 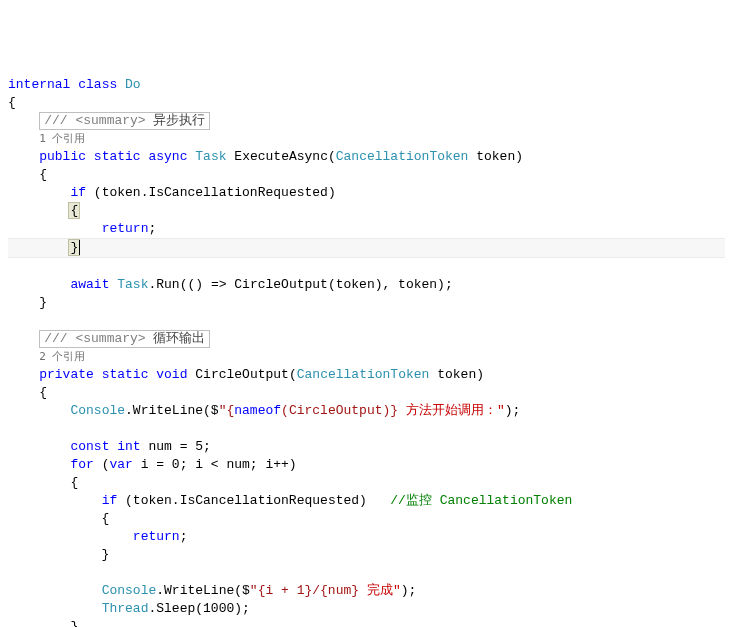 I want to click on kw-public: public, so click(x=62, y=156).